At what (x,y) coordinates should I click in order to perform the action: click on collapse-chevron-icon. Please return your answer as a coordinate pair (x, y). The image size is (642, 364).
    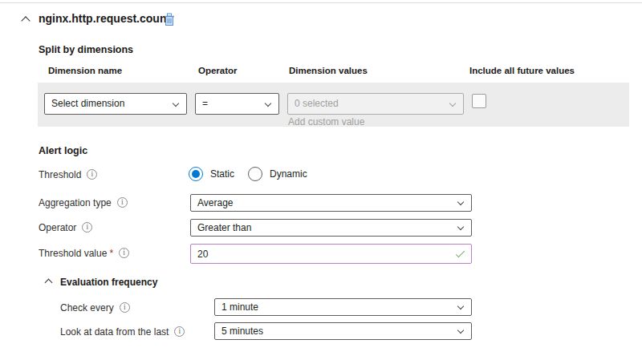
    Looking at the image, I should click on (26, 21).